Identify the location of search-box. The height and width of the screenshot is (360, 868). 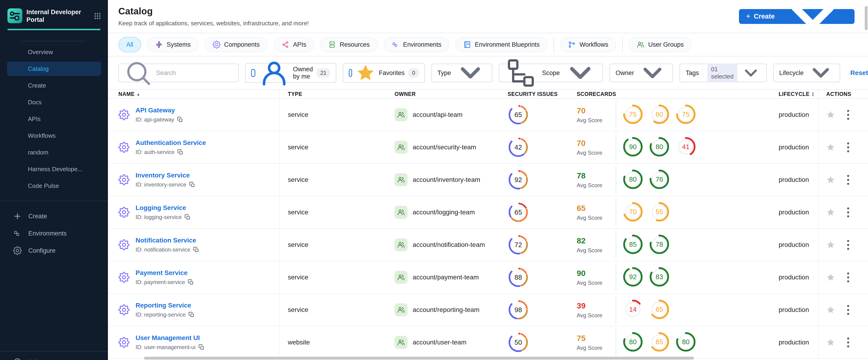
(179, 73).